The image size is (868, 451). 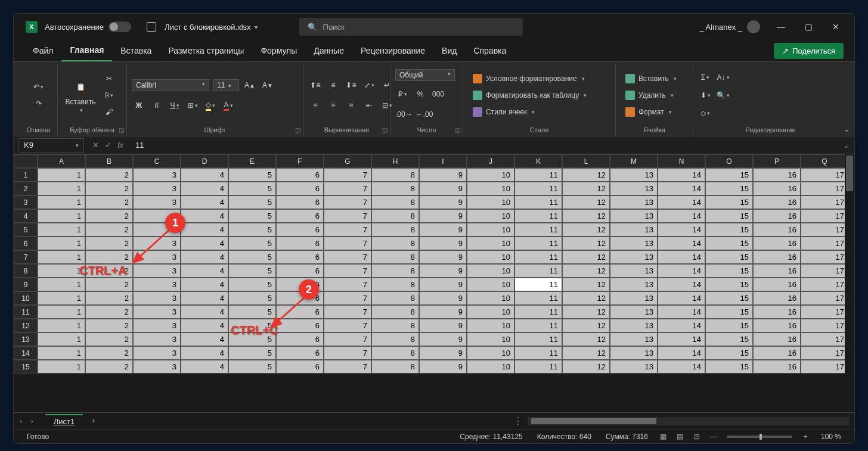 I want to click on row-header: 12, so click(x=26, y=325).